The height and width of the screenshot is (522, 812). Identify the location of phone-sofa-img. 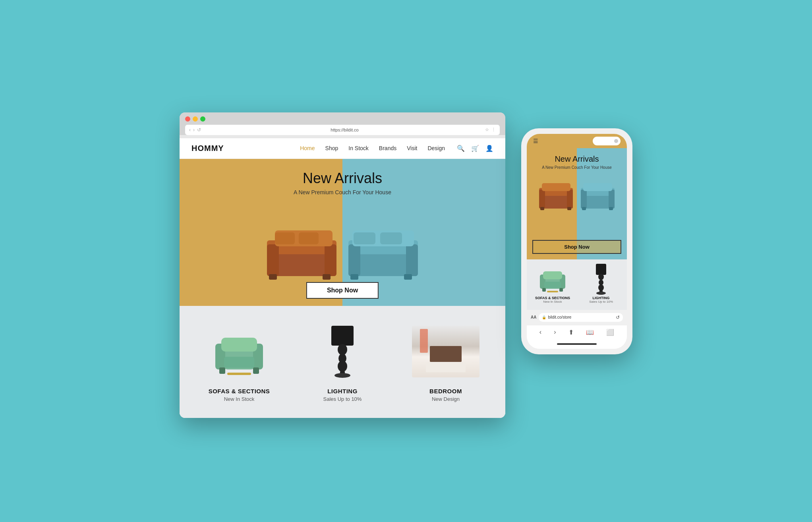
(553, 280).